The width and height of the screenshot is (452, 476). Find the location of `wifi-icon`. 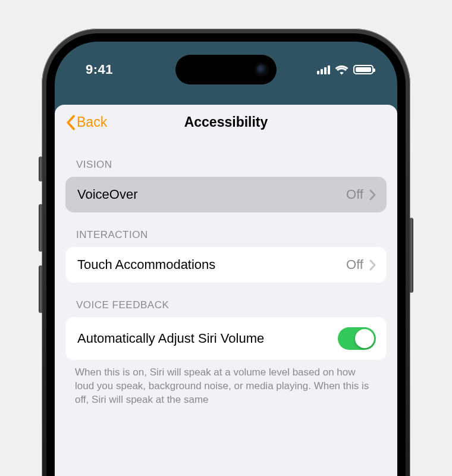

wifi-icon is located at coordinates (341, 70).